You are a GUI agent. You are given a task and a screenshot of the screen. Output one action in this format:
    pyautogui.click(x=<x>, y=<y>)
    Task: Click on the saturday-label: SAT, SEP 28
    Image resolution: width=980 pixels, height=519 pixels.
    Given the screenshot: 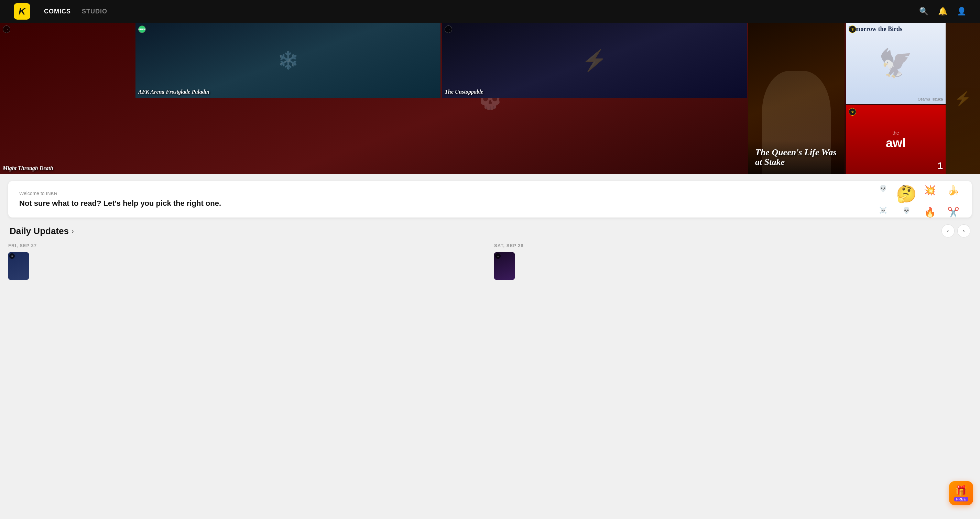 What is the action you would take?
    pyautogui.click(x=733, y=246)
    